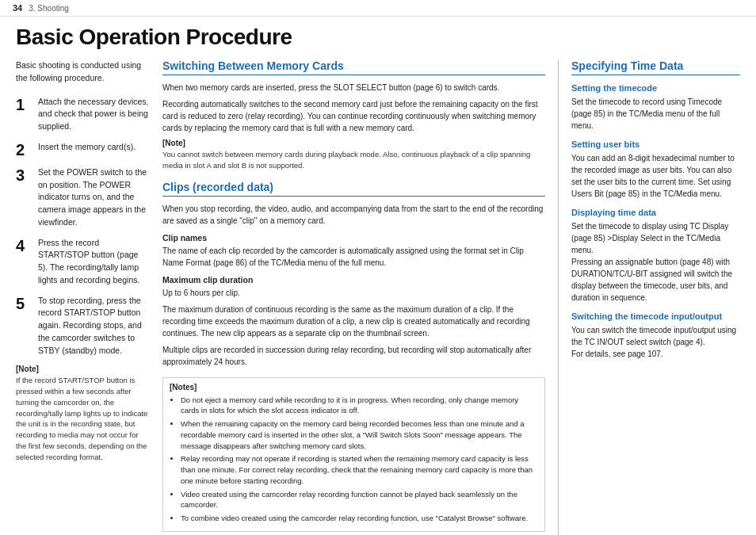 The height and width of the screenshot is (535, 756). Describe the element at coordinates (353, 160) in the screenshot. I see `switching-note-text: You cannot switch between memory cards d…` at that location.